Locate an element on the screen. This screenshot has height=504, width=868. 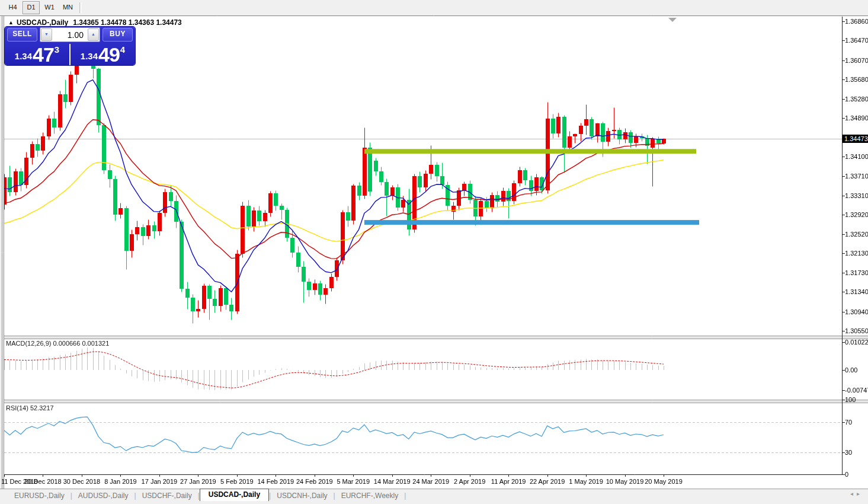
date-axis-label: 20 Dec 2018 is located at coordinates (43, 481).